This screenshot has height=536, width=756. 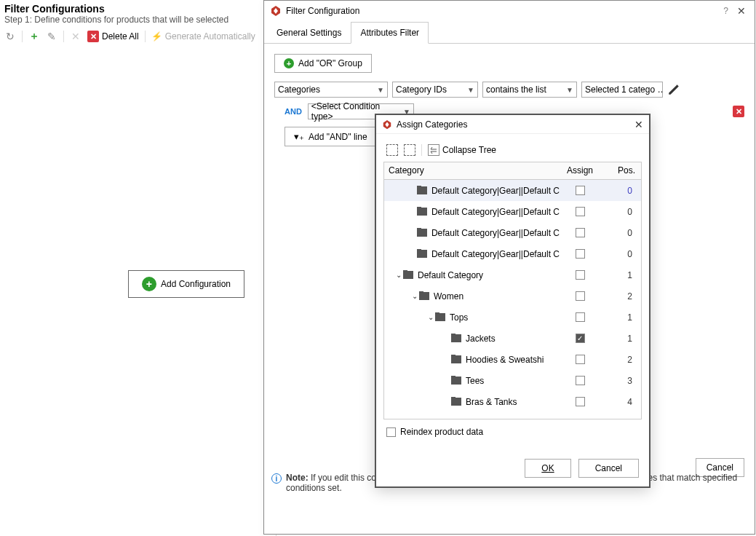 I want to click on dialog-titlebar: Filter Configuration ? ✕, so click(x=509, y=11).